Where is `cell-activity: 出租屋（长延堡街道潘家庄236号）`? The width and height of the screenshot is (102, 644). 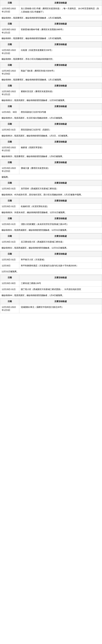 cell-activity: 出租屋（长延堡街道潘家庄236号） is located at coordinates (61, 52).